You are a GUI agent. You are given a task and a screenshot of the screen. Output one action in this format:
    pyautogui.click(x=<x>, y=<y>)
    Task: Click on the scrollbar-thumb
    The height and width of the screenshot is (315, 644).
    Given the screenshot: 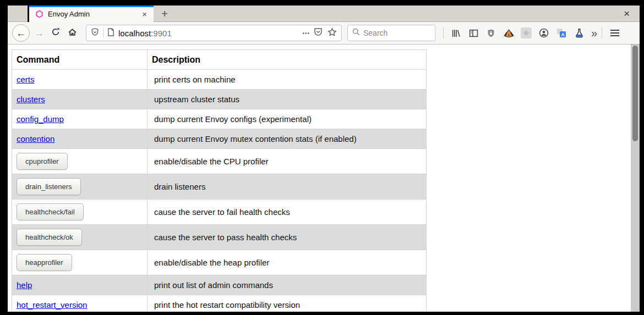 What is the action you would take?
    pyautogui.click(x=635, y=93)
    